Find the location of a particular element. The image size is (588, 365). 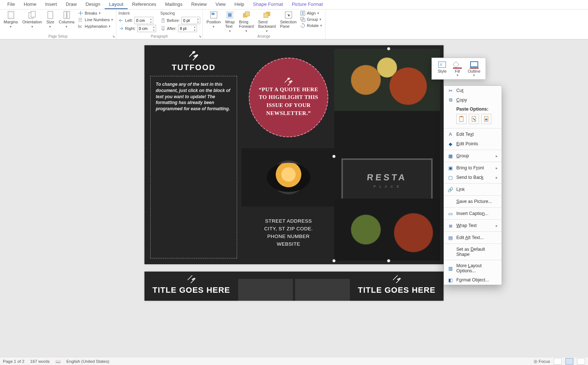

spacing-before-icon is located at coordinates (163, 20).